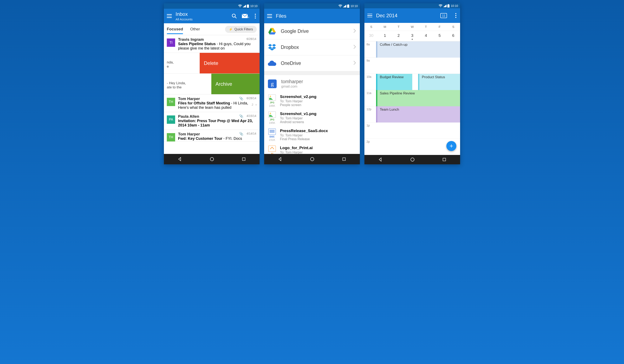 This screenshot has height=364, width=624. I want to click on file-item: JPG186K Screenshot_v2.pngTo: Tom HarperP…, so click(312, 101).